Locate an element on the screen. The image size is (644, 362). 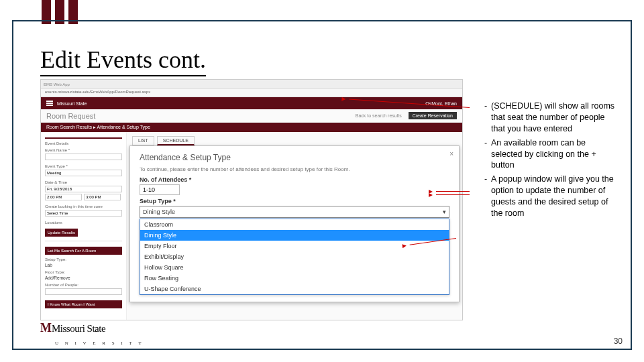
browser-tab-bar: EMS Web App is located at coordinates (252, 84).